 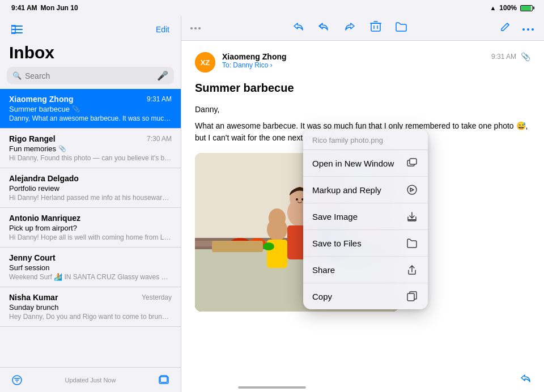 What do you see at coordinates (298, 27) in the screenshot?
I see `reply-icon` at bounding box center [298, 27].